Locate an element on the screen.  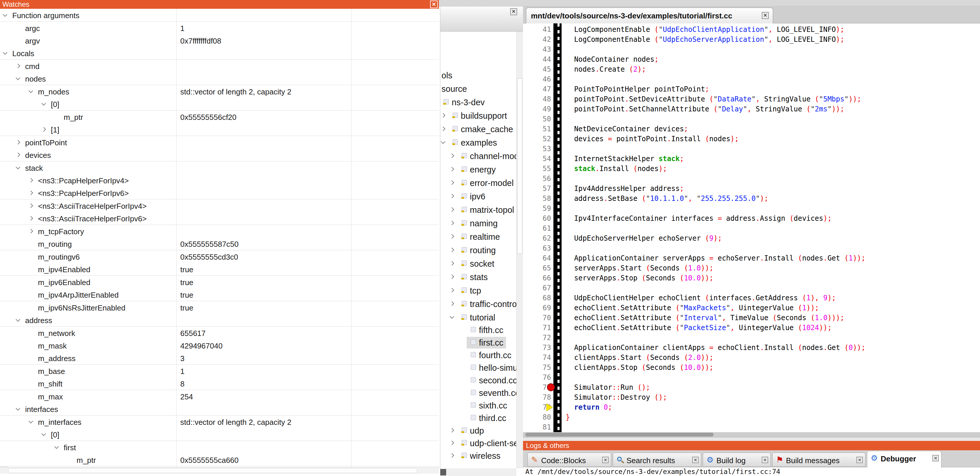
tree-vscroll-thumb is located at coordinates (520, 166).